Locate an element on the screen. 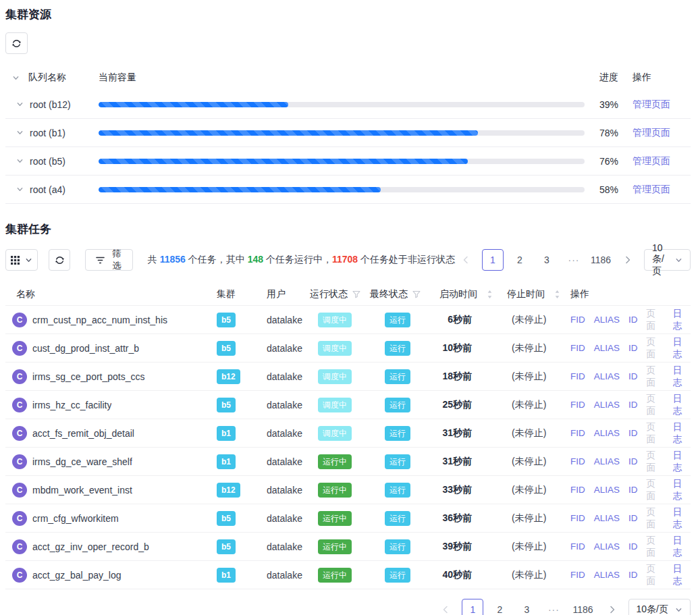 This screenshot has height=615, width=700. start-time: 18秒前 is located at coordinates (467, 377).